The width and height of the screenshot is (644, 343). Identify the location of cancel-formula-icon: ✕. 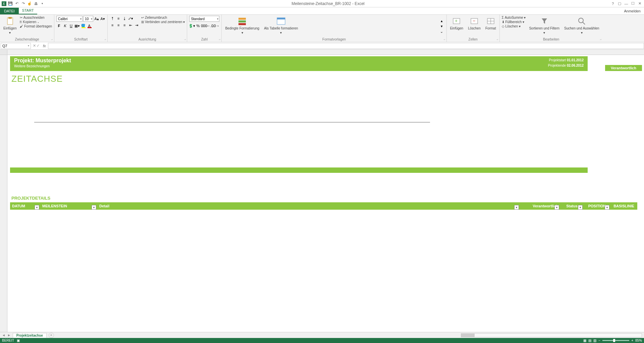
(34, 46).